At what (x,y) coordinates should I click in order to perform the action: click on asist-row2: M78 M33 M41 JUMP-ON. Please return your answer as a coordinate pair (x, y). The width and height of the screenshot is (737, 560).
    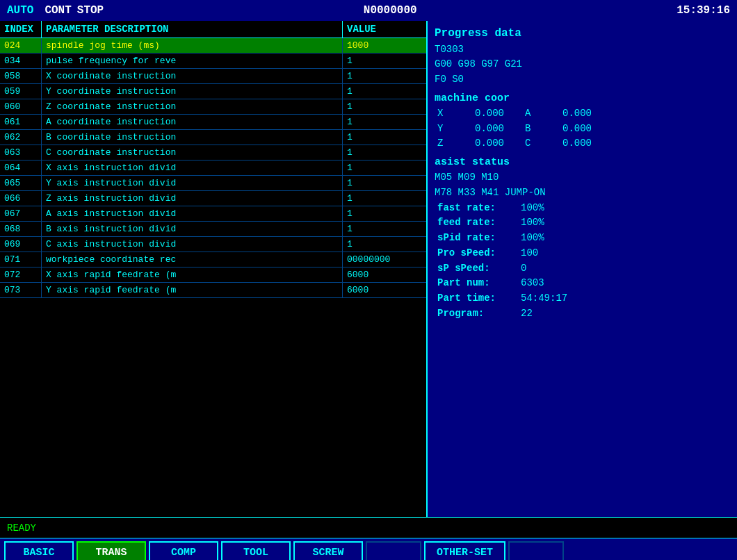
    Looking at the image, I should click on (583, 193).